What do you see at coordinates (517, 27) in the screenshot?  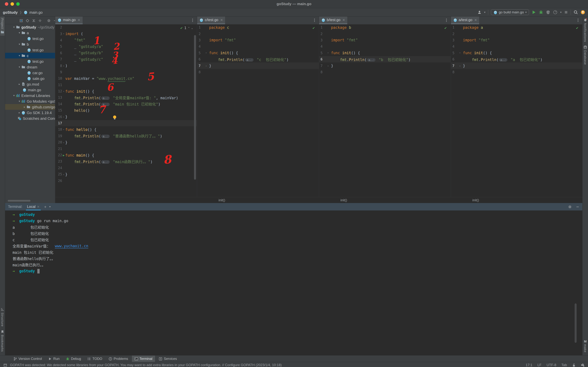 I see `code-line-1: 1package a` at bounding box center [517, 27].